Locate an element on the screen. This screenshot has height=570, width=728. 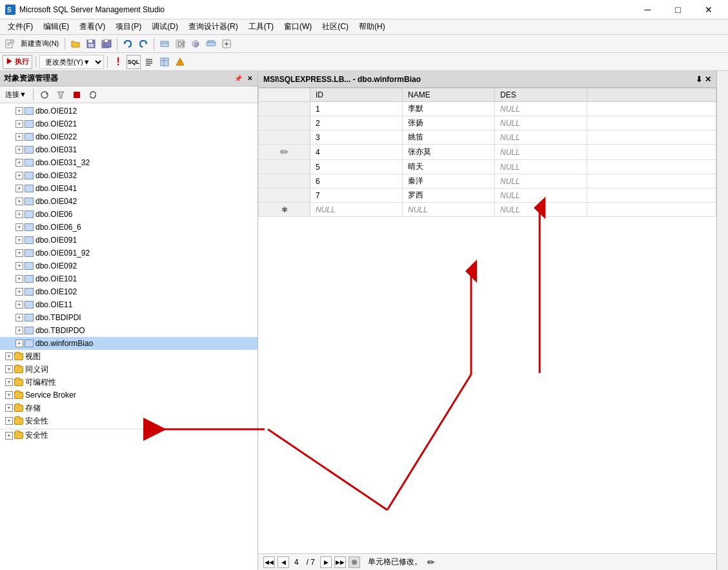
tree-item-oie091-92: + dbo.OIE091_92 is located at coordinates (129, 253).